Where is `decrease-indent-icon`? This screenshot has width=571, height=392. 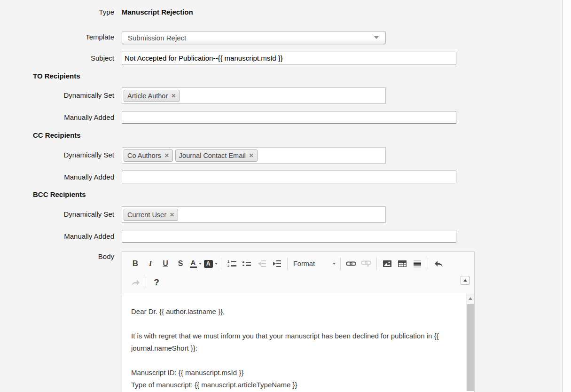
decrease-indent-icon is located at coordinates (262, 264).